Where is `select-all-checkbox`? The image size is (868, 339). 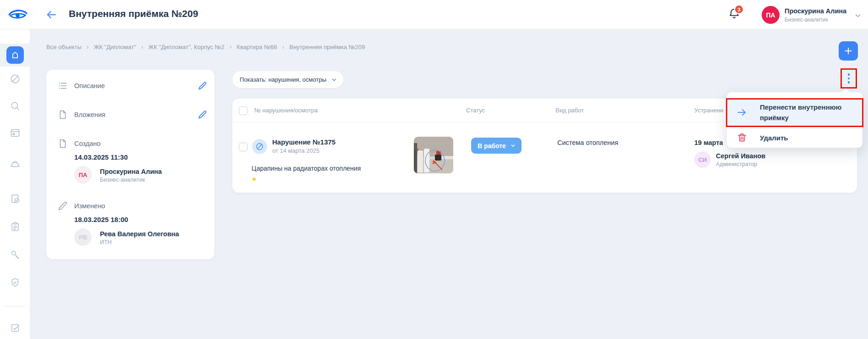 select-all-checkbox is located at coordinates (243, 111).